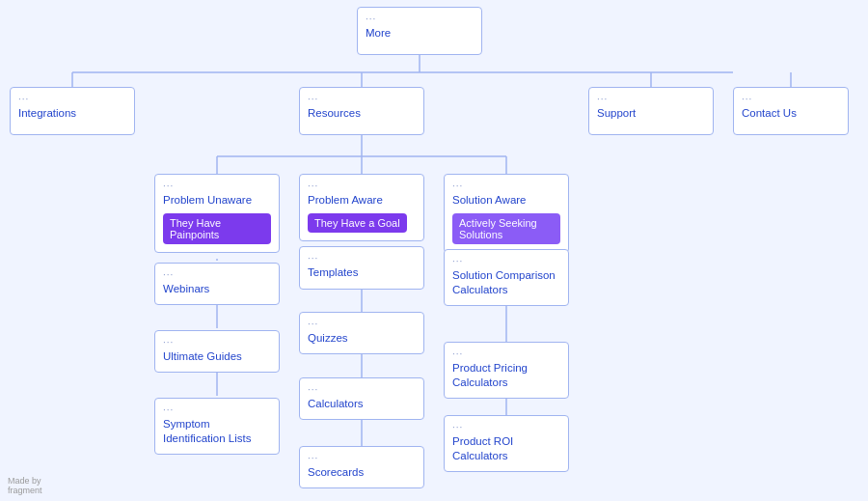  What do you see at coordinates (336, 404) in the screenshot?
I see `node-label: Calculators` at bounding box center [336, 404].